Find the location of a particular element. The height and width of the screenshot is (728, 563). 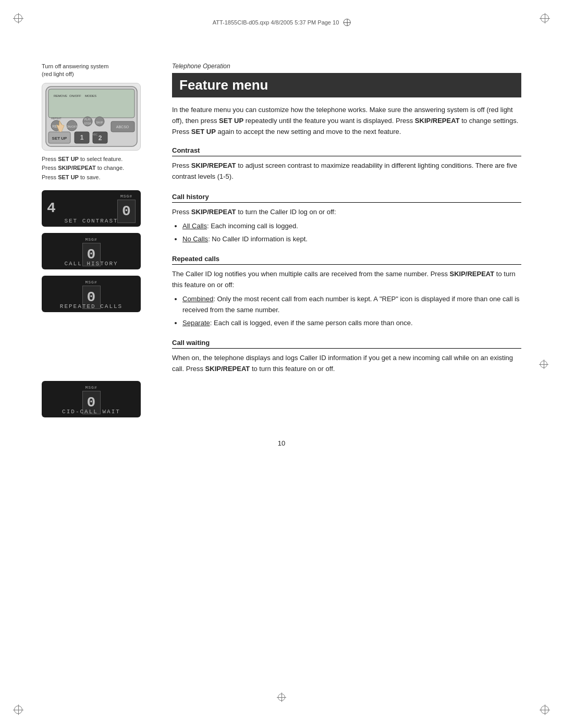

page-number: 10 is located at coordinates (282, 443).